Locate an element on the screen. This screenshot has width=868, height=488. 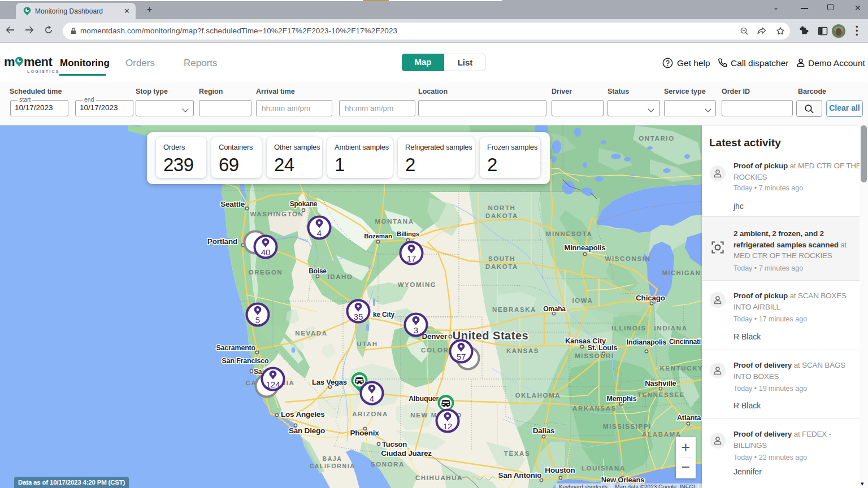
svg-text: ke City is located at coordinates (384, 315).